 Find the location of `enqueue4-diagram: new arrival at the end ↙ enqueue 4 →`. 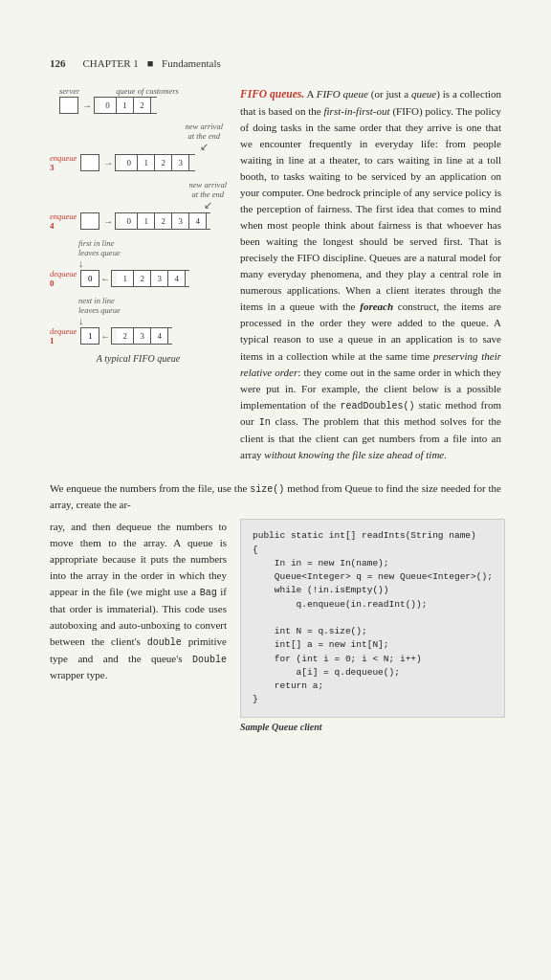

enqueue4-diagram: new arrival at the end ↙ enqueue 4 → is located at coordinates (138, 205).